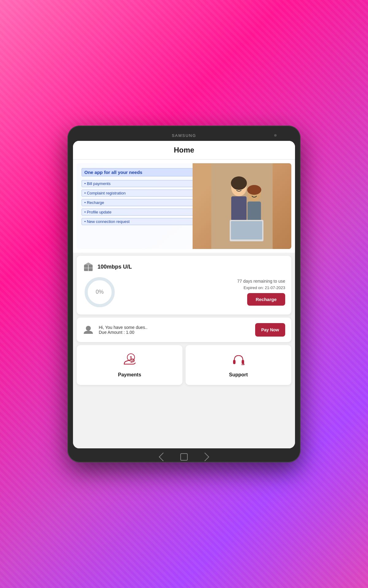 The image size is (368, 588). I want to click on speed-plan-label: 100mbps U/L, so click(115, 267).